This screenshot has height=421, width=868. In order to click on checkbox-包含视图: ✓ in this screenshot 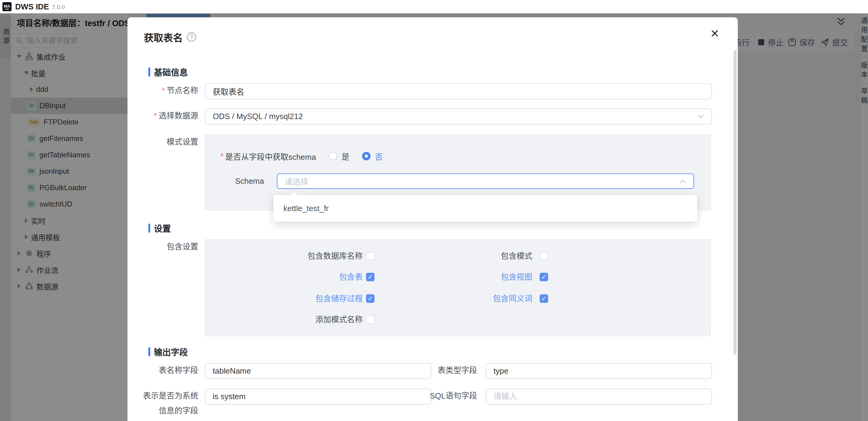, I will do `click(544, 277)`.